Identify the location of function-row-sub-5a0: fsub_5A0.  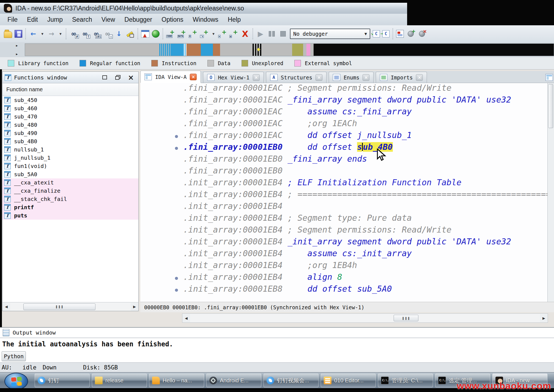
(70, 174).